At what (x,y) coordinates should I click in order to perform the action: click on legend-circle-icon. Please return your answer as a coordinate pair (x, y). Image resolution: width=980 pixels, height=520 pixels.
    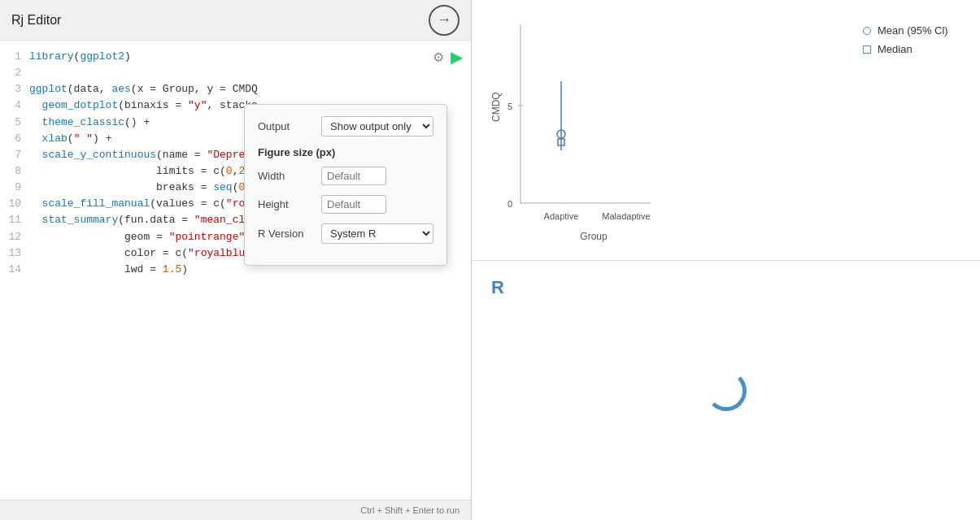
    Looking at the image, I should click on (867, 31).